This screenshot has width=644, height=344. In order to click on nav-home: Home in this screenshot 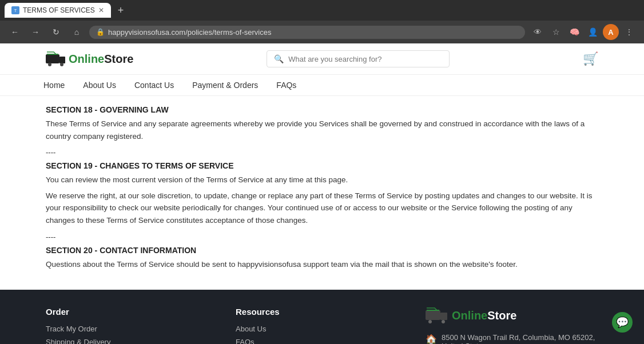, I will do `click(54, 85)`.